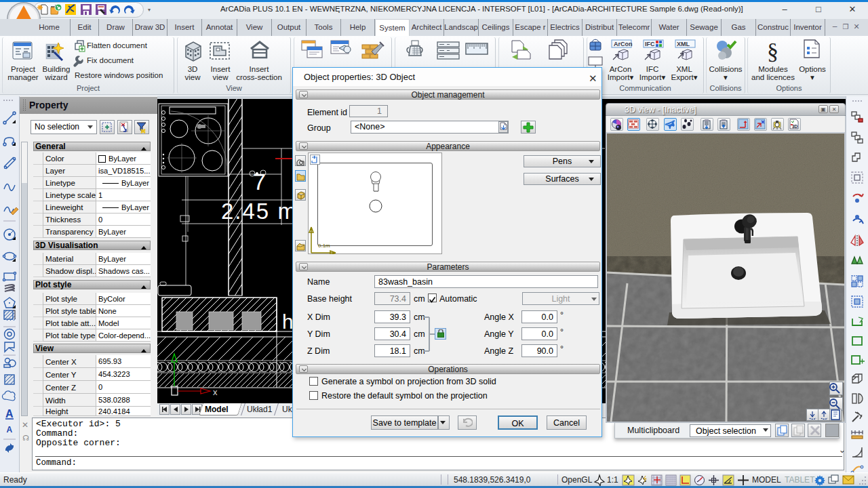  Describe the element at coordinates (650, 44) in the screenshot. I see `svg-text: IFC` at that location.